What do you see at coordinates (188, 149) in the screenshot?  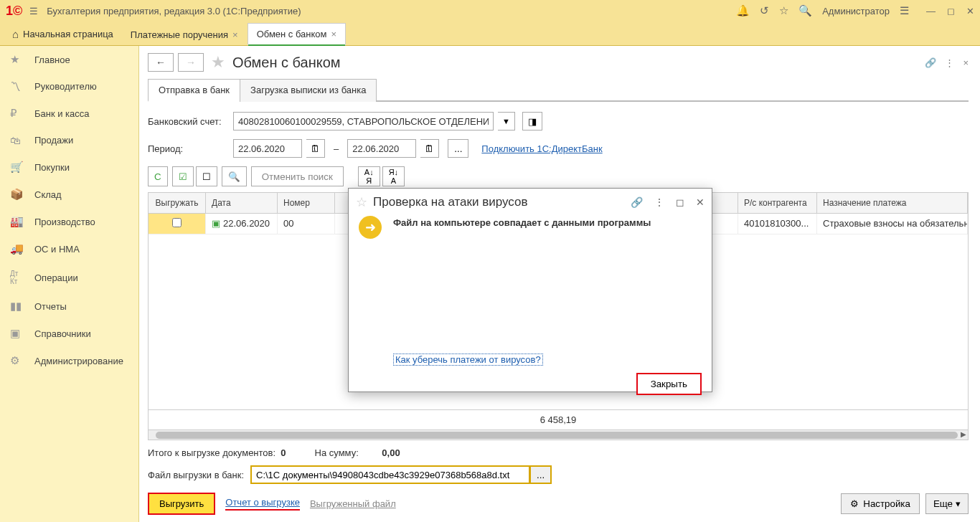 I see `period-label: Период:` at bounding box center [188, 149].